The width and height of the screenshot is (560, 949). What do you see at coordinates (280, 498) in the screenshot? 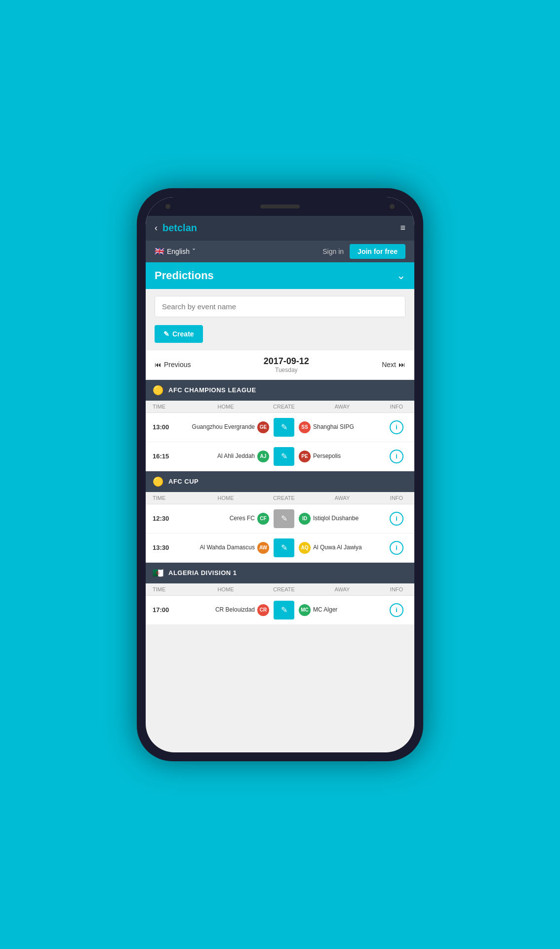
I see `table-header-afc-cup: TIMEHOMECREATEAWAYINFO` at bounding box center [280, 498].